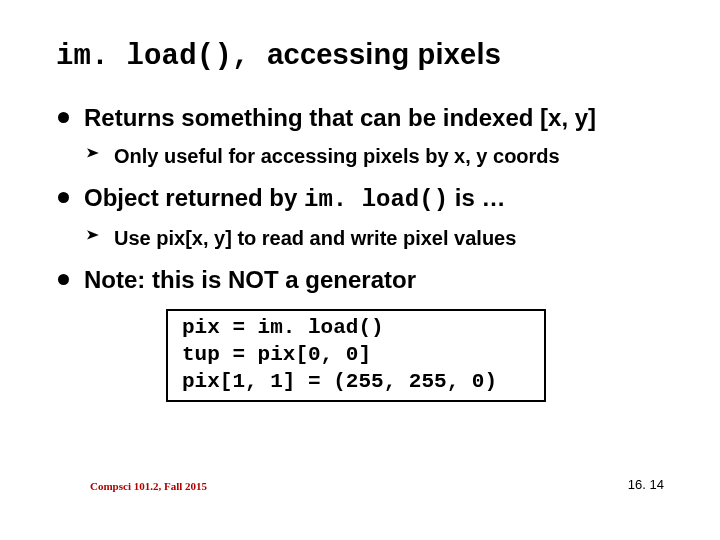 This screenshot has height=540, width=720. I want to click on title-rest: accessing pixels, so click(384, 54).